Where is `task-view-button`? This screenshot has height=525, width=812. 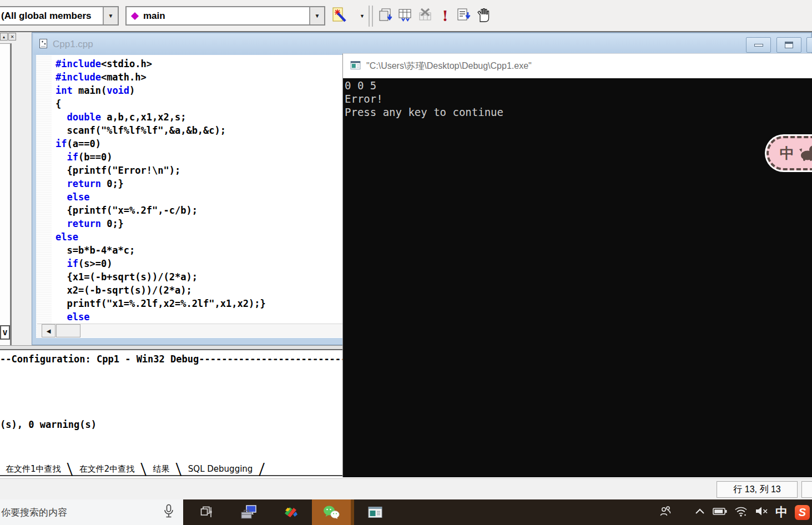 task-view-button is located at coordinates (206, 512).